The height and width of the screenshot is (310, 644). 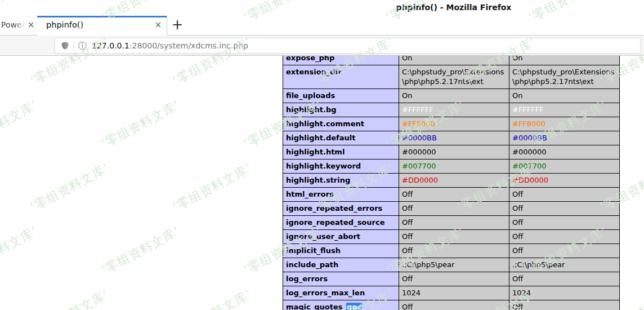 What do you see at coordinates (451, 237) in the screenshot?
I see `table-row: ignore_user_abortOffOff` at bounding box center [451, 237].